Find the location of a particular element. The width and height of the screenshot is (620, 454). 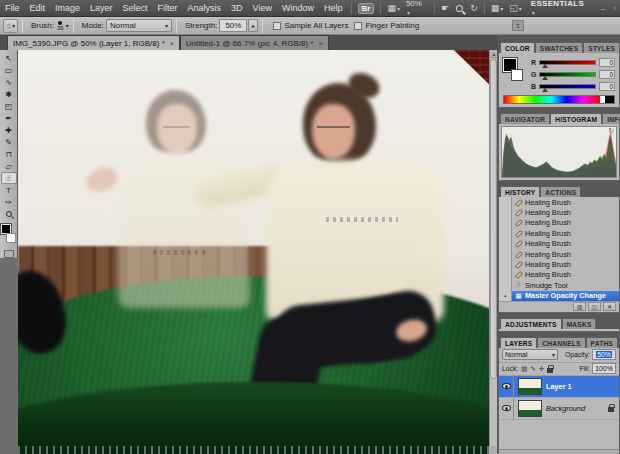

green-value-field: 0 is located at coordinates (607, 74).